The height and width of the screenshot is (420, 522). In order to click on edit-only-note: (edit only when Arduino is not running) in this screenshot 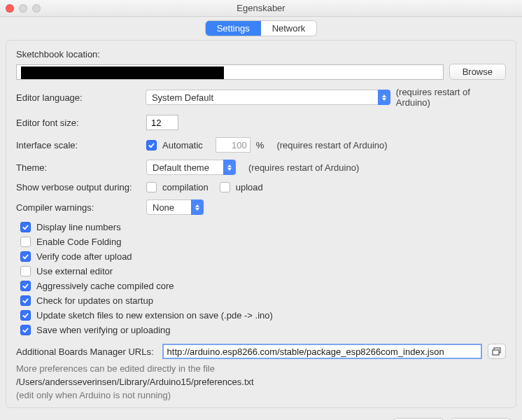, I will do `click(261, 395)`.